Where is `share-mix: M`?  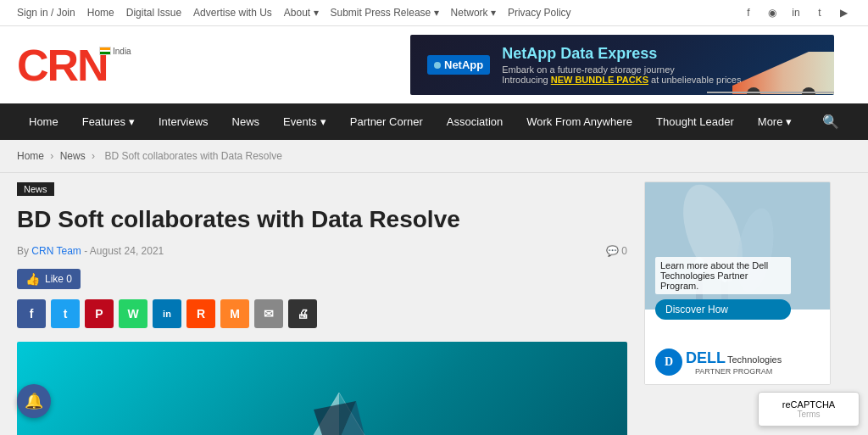
share-mix: M is located at coordinates (235, 314).